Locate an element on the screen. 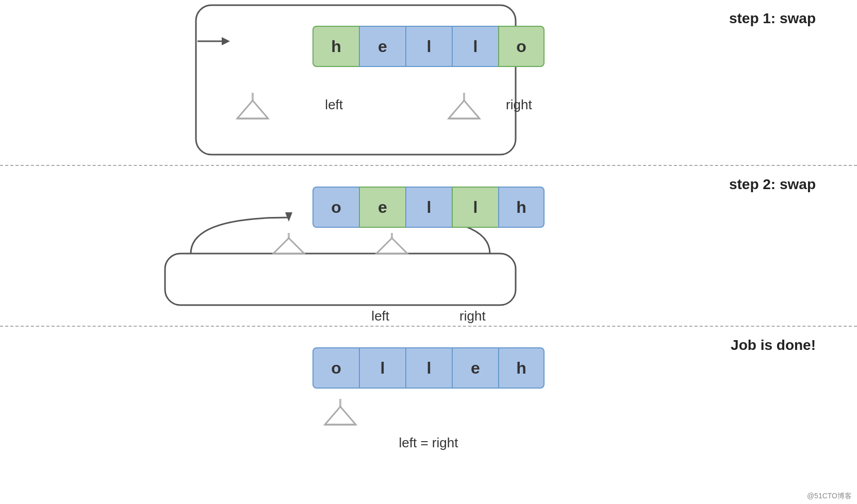 Image resolution: width=857 pixels, height=504 pixels. step1-right-label: right is located at coordinates (519, 105).